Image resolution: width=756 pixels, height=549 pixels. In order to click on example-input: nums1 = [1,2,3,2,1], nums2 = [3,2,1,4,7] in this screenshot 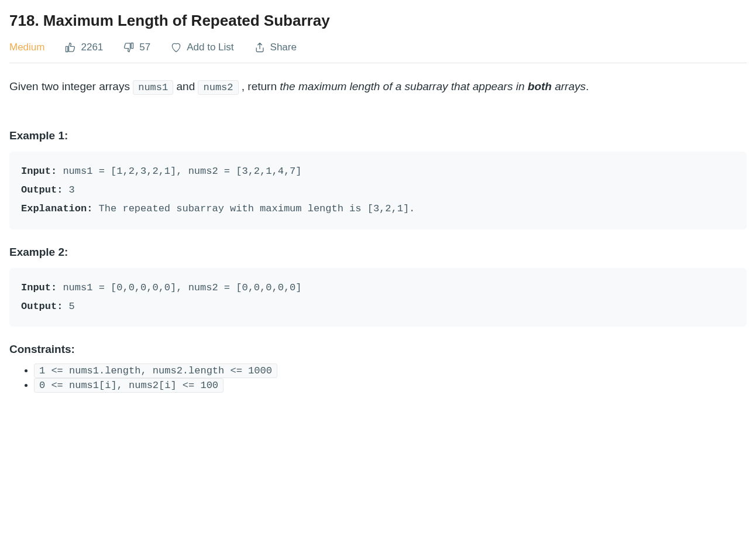, I will do `click(179, 171)`.